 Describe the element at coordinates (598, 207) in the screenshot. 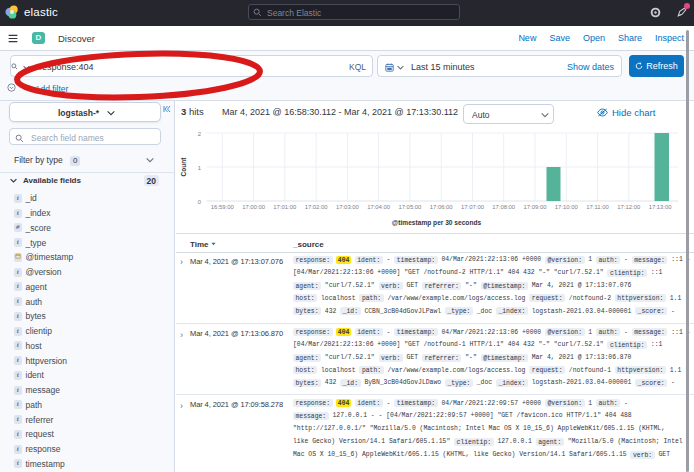

I see `svg-text: 17:11:00` at that location.